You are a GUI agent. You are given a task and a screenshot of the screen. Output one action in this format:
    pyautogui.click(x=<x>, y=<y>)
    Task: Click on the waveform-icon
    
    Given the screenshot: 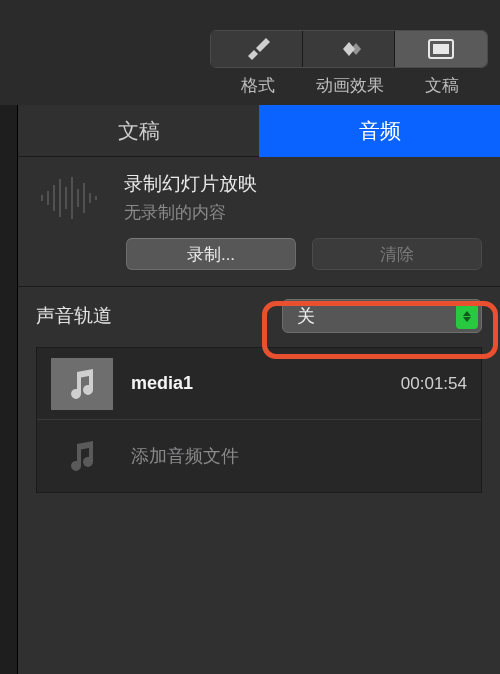 What is the action you would take?
    pyautogui.click(x=71, y=198)
    